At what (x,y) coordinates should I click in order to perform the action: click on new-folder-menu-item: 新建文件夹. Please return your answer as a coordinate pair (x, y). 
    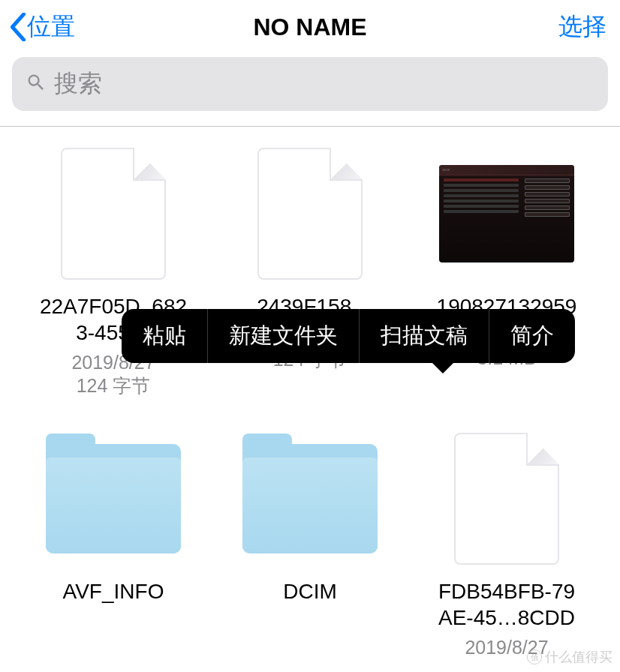
    Looking at the image, I should click on (284, 336).